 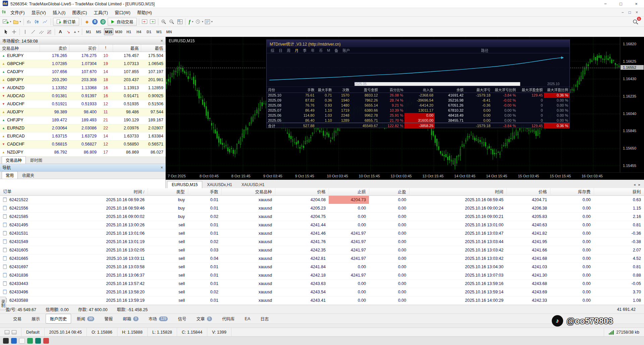 I want to click on terminal-tab-EA: EA, so click(x=248, y=319).